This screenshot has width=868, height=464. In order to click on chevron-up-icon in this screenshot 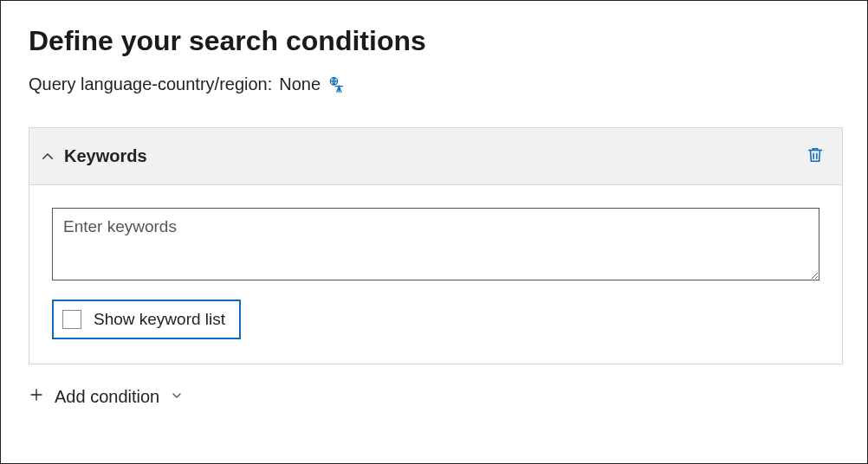, I will do `click(48, 157)`.